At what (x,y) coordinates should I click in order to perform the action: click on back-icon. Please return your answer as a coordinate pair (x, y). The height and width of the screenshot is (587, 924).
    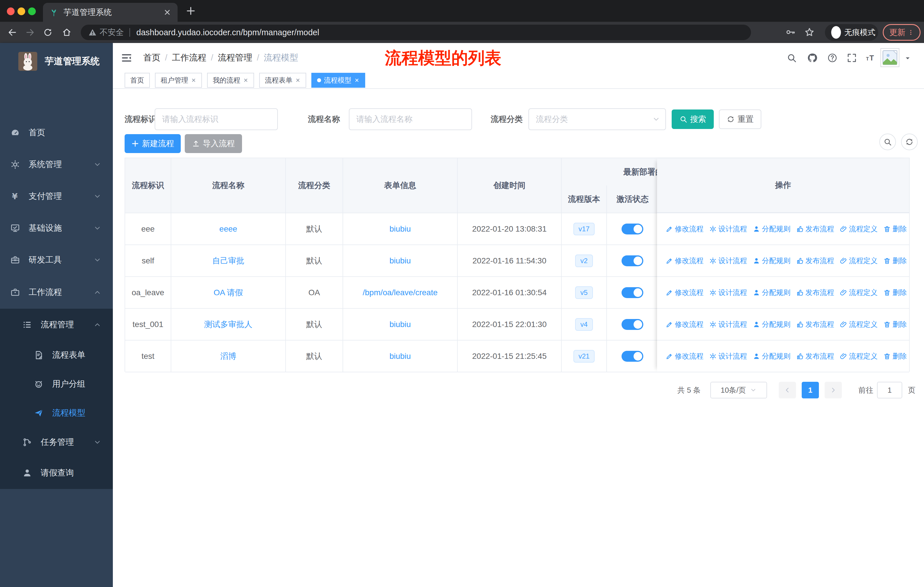
    Looking at the image, I should click on (12, 32).